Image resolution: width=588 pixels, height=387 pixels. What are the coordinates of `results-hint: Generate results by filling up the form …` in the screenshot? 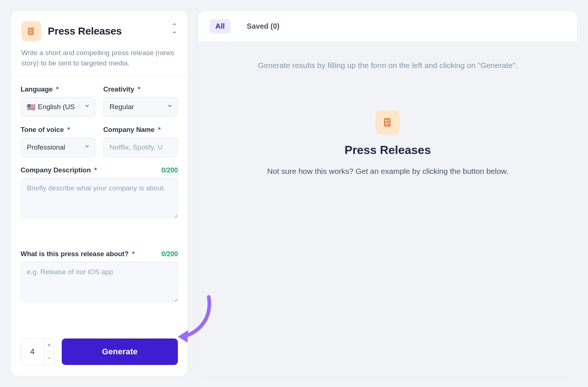 It's located at (388, 65).